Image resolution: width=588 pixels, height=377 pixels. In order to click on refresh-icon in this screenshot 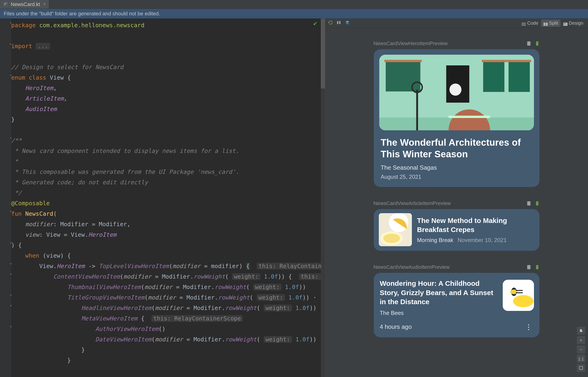, I will do `click(331, 23)`.